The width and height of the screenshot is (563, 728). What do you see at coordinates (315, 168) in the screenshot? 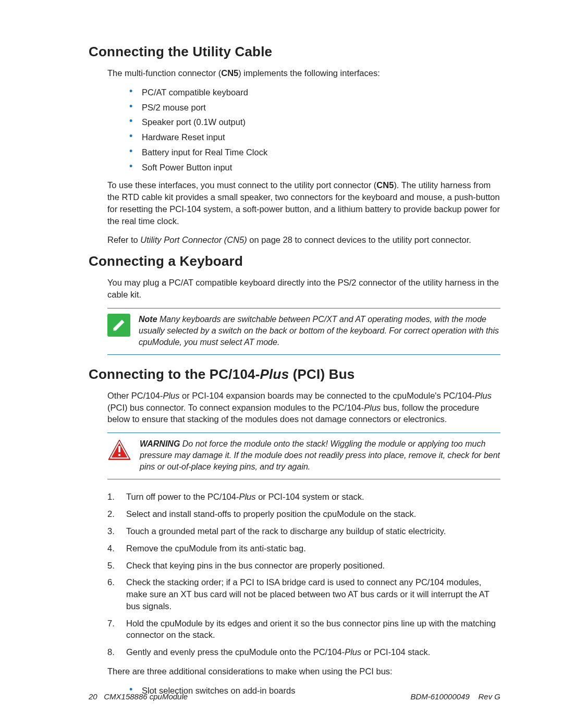
I see `list-item: Soft Power Button input` at bounding box center [315, 168].